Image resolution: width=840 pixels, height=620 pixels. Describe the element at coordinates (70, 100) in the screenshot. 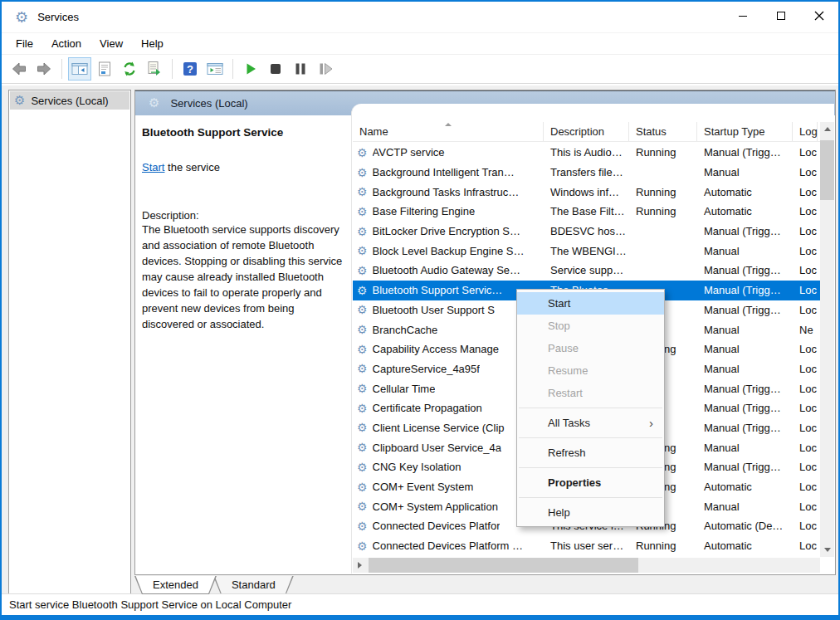

I see `tree-item-services-local: ⚙ Services (Local)` at that location.